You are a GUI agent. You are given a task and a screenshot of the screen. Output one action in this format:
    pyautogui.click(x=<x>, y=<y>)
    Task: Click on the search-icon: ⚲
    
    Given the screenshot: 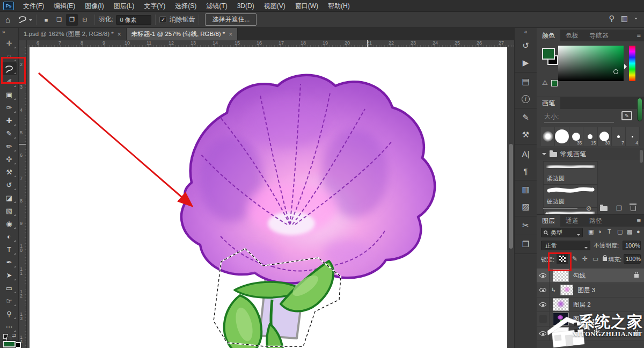 What is the action you would take?
    pyautogui.click(x=612, y=18)
    